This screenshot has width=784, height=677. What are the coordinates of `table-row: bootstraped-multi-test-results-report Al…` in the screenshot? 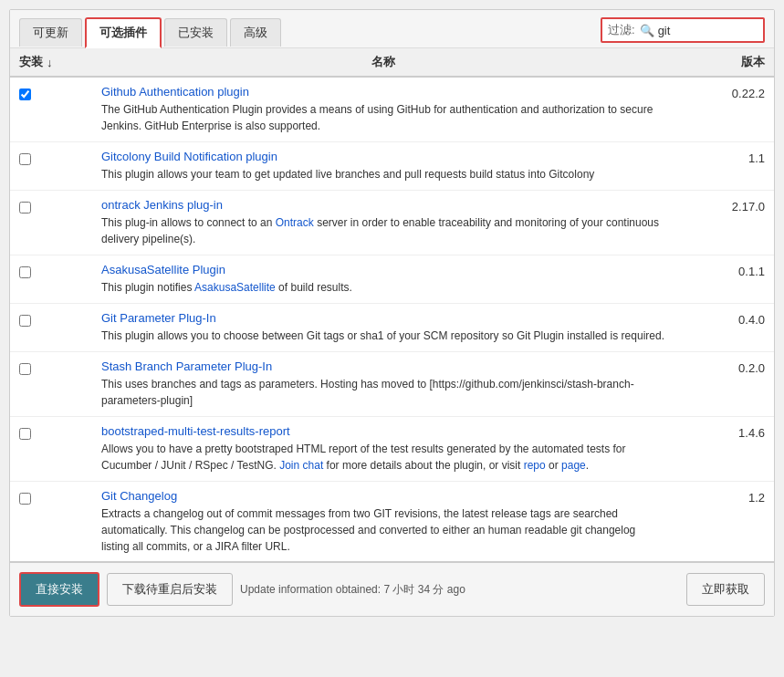 It's located at (392, 449).